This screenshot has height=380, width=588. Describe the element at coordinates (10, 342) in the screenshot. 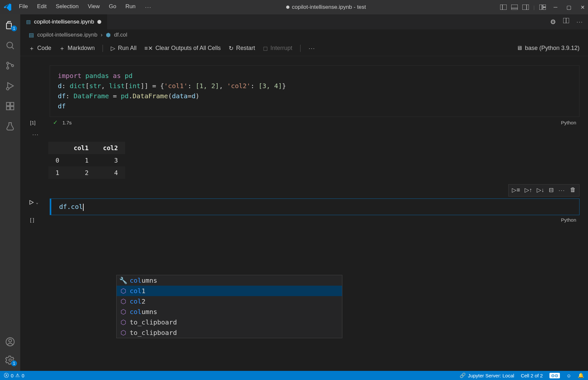

I see `accounts-icon` at that location.